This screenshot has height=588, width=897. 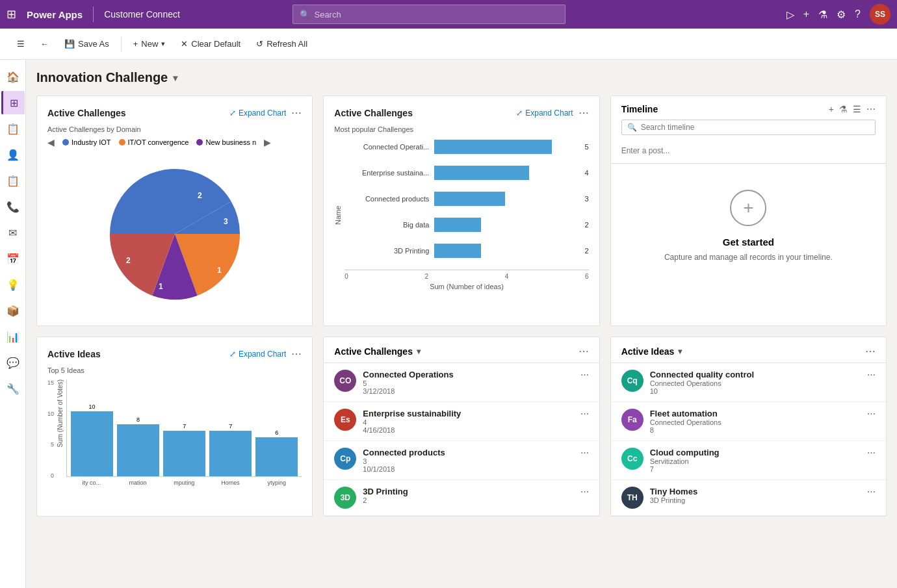 I want to click on list2-scroll: Cq Connected quality control Connected O…, so click(x=749, y=439).